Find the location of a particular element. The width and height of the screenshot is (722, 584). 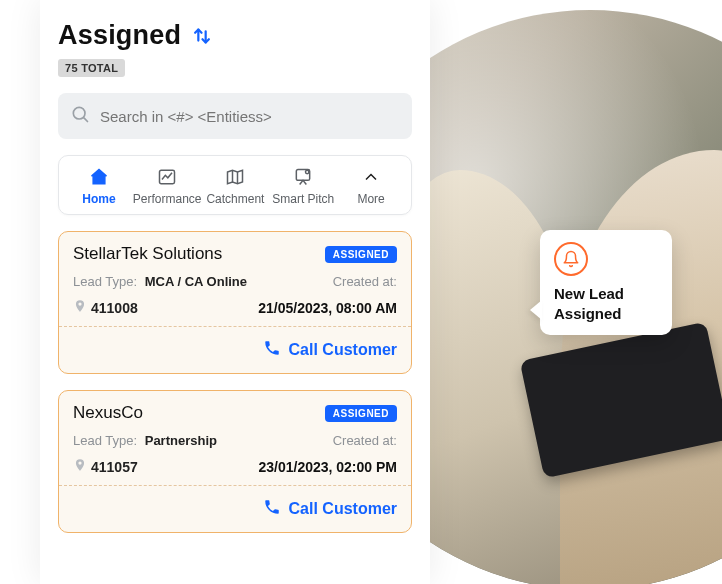

lead-location: 411057 is located at coordinates (106, 466).